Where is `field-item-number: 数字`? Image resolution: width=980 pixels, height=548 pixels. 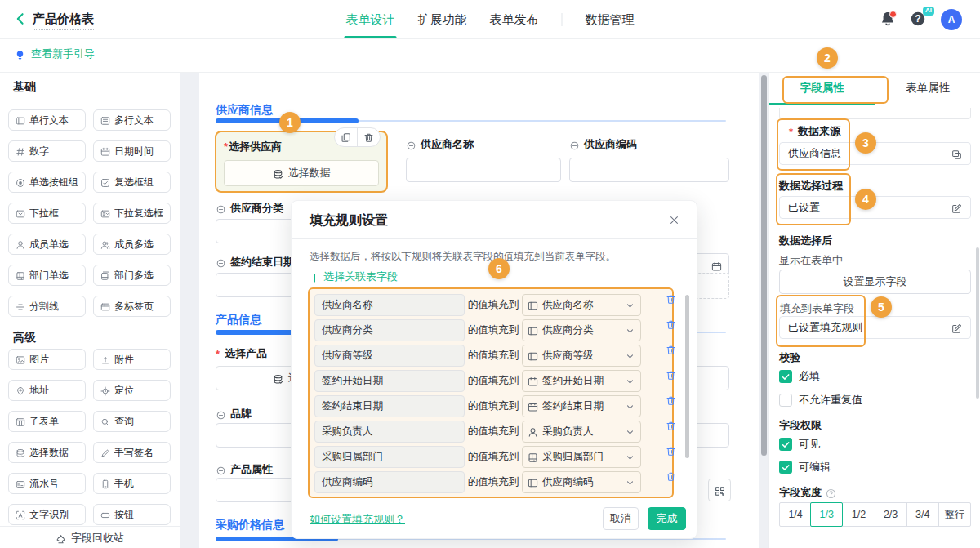 field-item-number: 数字 is located at coordinates (47, 151).